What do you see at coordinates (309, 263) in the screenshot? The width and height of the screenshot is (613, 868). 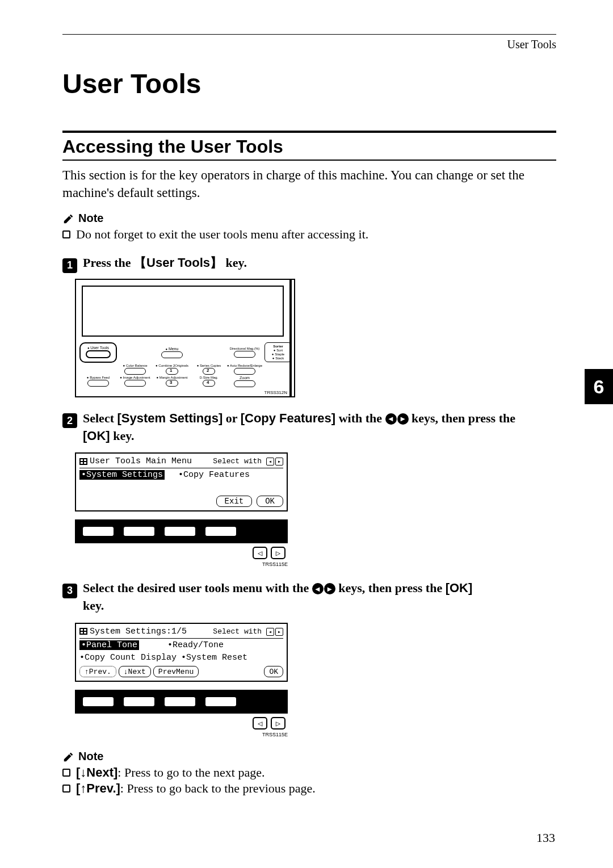 I see `step-1: 1 Press the 【User Tools】 key.` at bounding box center [309, 263].